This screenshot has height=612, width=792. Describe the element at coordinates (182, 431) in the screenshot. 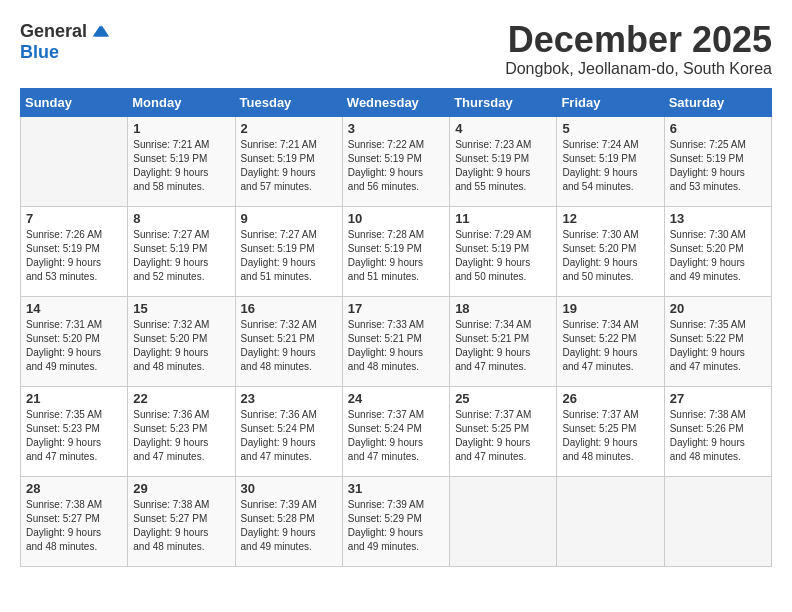

I see `calendar-cell: 22Sunrise: 7:36 AMSunset: 5:23 PMDayligh…` at that location.